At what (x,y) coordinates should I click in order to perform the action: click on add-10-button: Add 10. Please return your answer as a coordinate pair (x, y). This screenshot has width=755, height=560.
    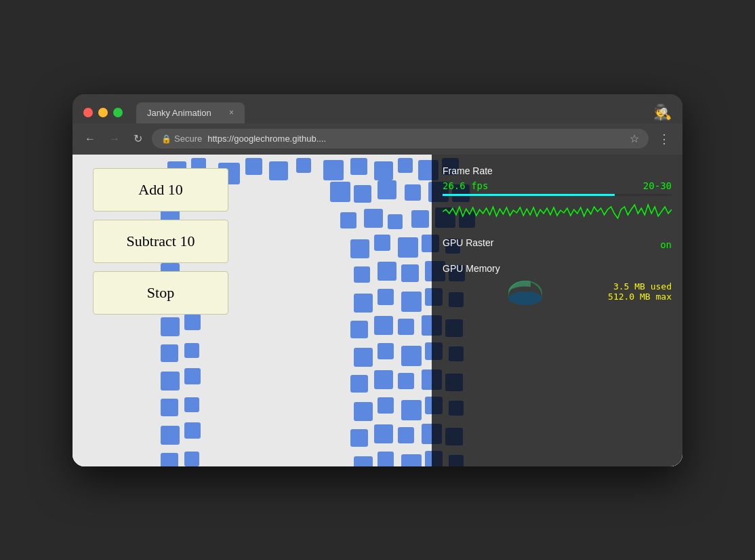
    Looking at the image, I should click on (161, 190).